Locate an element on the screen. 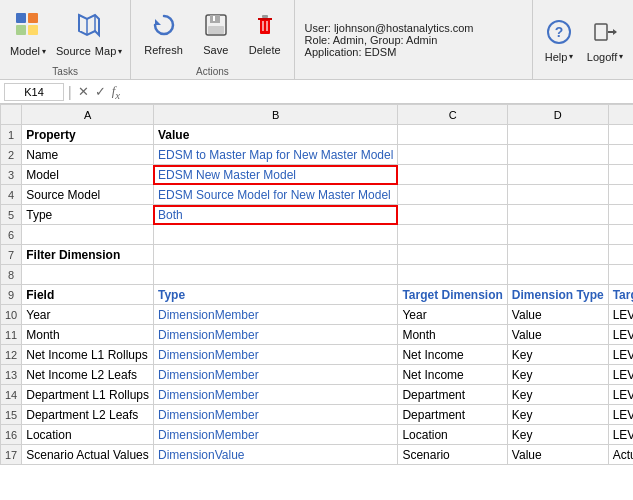  confirm-formula-icon: ✓ is located at coordinates (100, 92).